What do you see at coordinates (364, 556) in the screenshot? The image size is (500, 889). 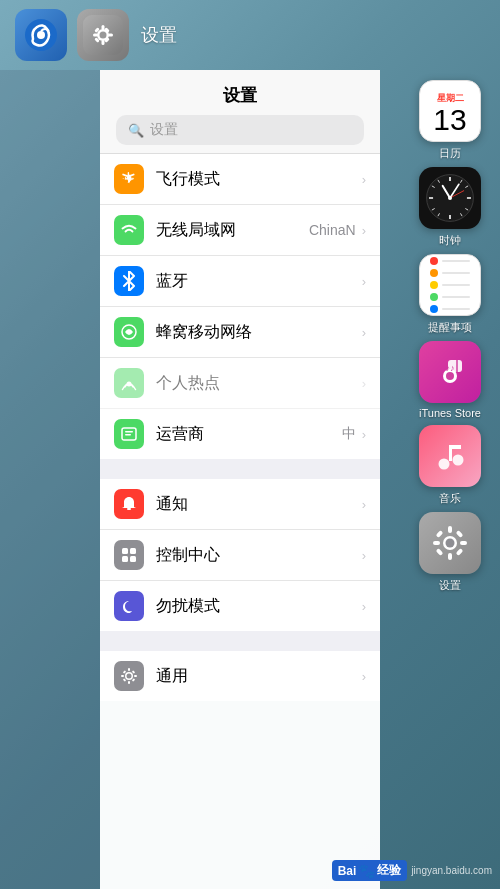 I see `control-chevron: ›` at bounding box center [364, 556].